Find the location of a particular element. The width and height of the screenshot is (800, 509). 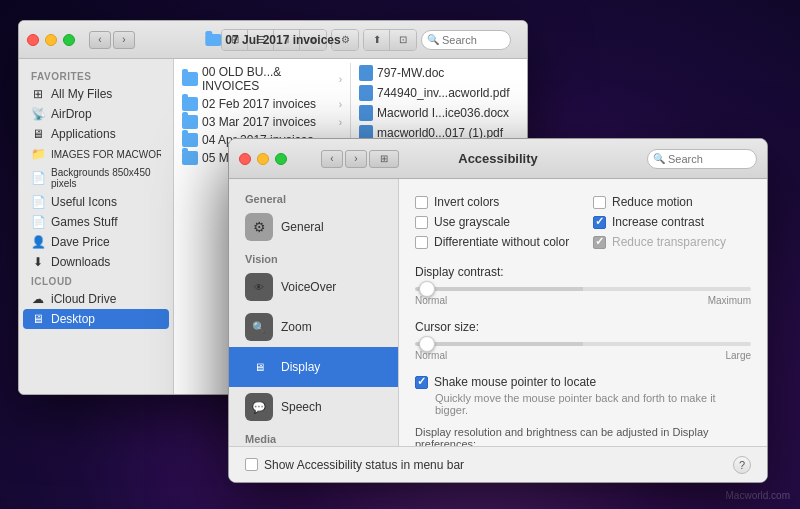

acc-sidebar-label: Display is located at coordinates (300, 367).